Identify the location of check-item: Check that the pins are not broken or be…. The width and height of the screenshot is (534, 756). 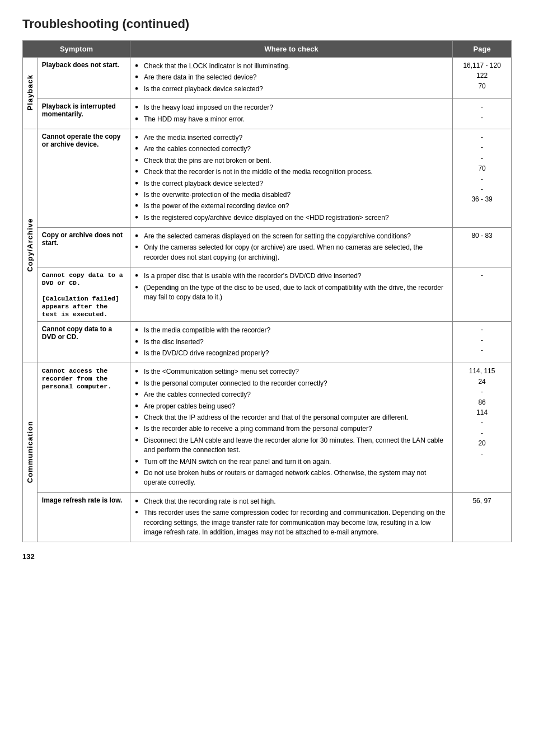
(291, 161).